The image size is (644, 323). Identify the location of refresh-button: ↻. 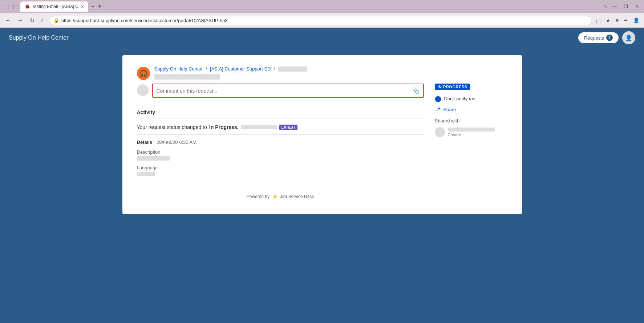
(32, 20).